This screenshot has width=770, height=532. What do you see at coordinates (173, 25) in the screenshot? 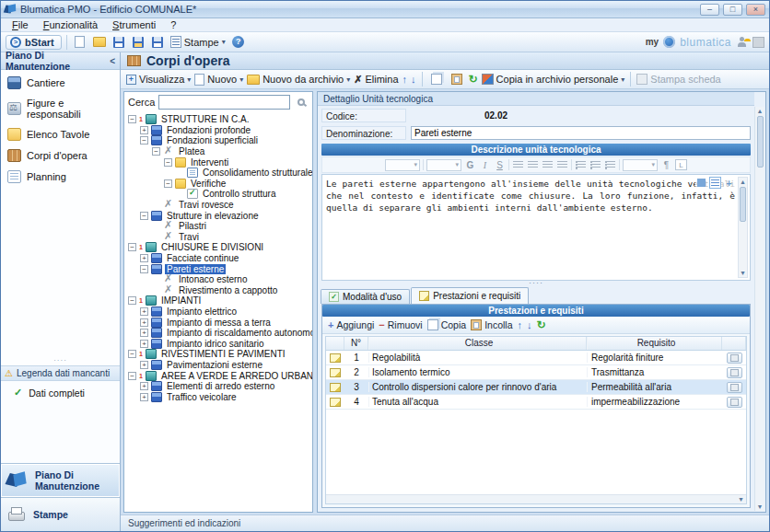
I see `menu-item-: ?` at bounding box center [173, 25].